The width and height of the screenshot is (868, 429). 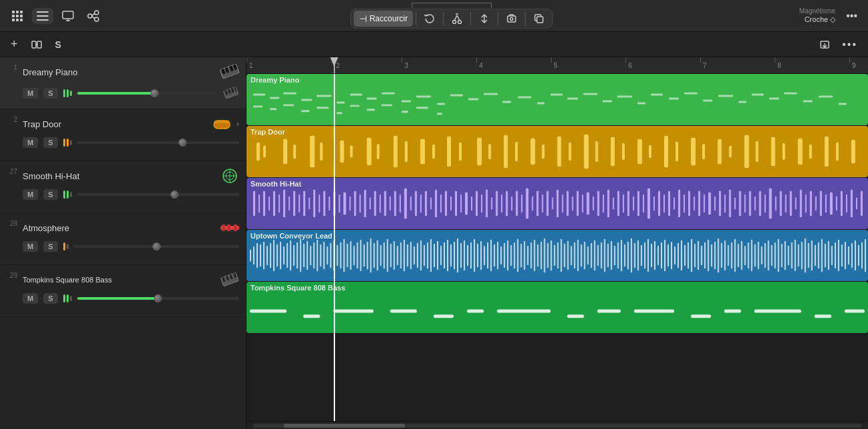 What do you see at coordinates (51, 298) in the screenshot?
I see `solo-button-29: S` at bounding box center [51, 298].